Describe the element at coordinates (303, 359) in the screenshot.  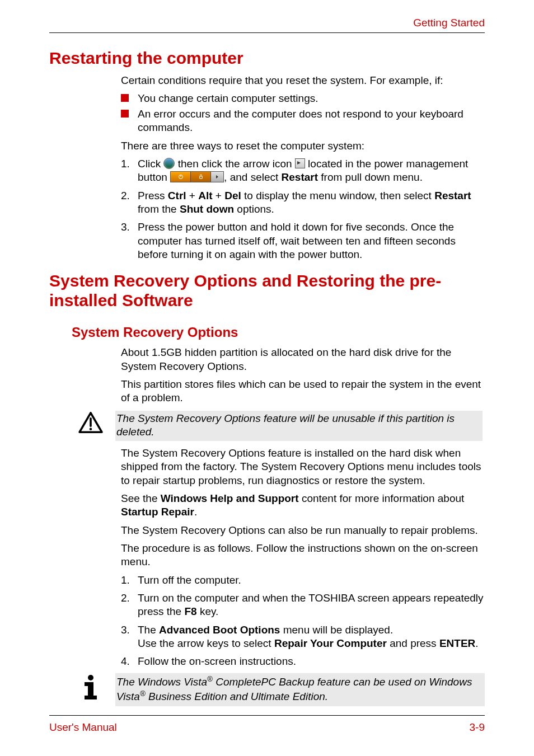
I see `recovery-p1: About 1.5GB hidden partition is allocate…` at that location.